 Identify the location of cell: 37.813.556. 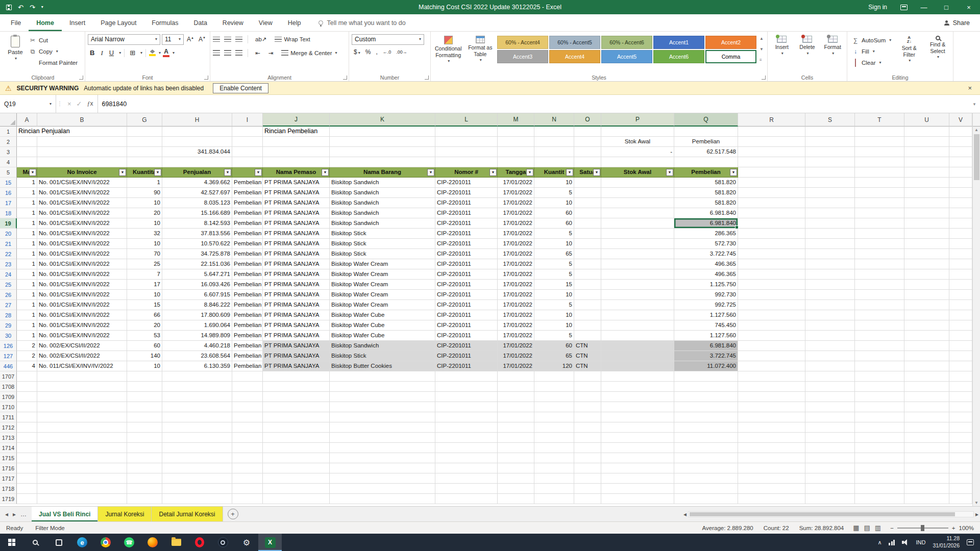
(197, 234).